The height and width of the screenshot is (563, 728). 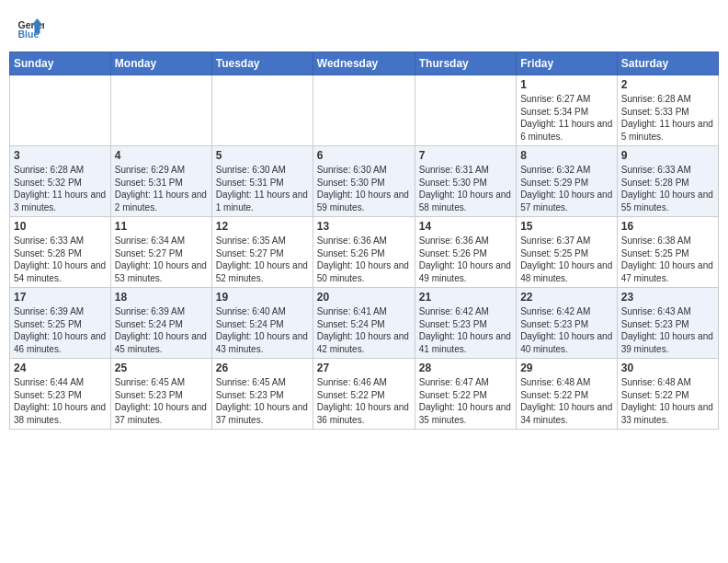 What do you see at coordinates (364, 64) in the screenshot?
I see `column-header-wednesday: Wednesday` at bounding box center [364, 64].